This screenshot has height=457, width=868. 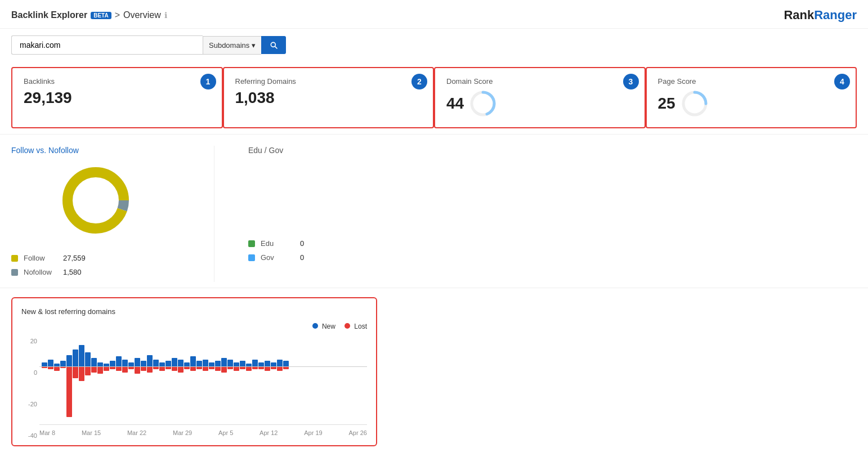 I want to click on search-bar: Subdomains ▾, so click(x=434, y=45).